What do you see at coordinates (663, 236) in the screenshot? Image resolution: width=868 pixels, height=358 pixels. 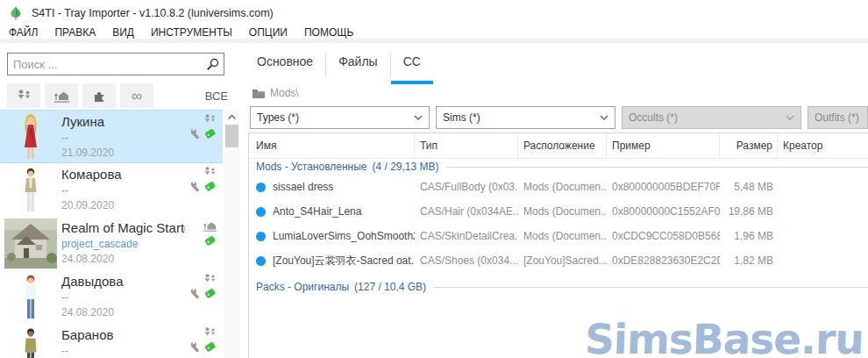 I see `cell-example: 0xCDC9CC058D0B5686` at bounding box center [663, 236].